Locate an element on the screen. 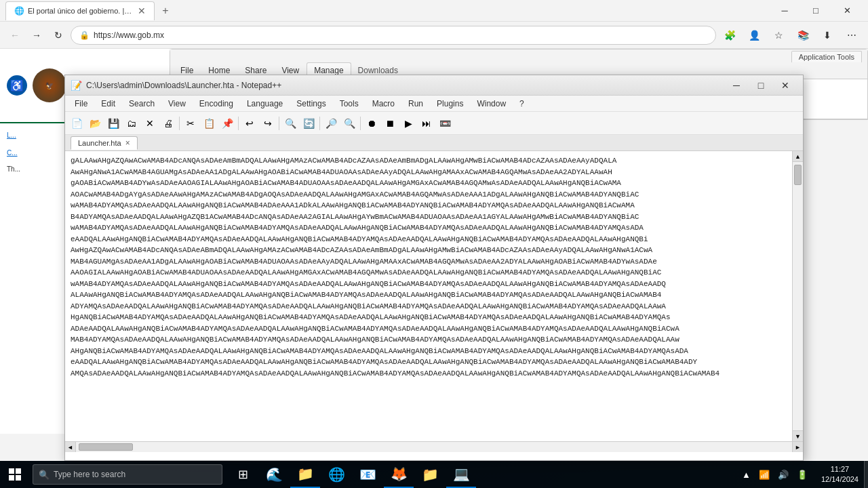  menu-run: Run is located at coordinates (416, 104).